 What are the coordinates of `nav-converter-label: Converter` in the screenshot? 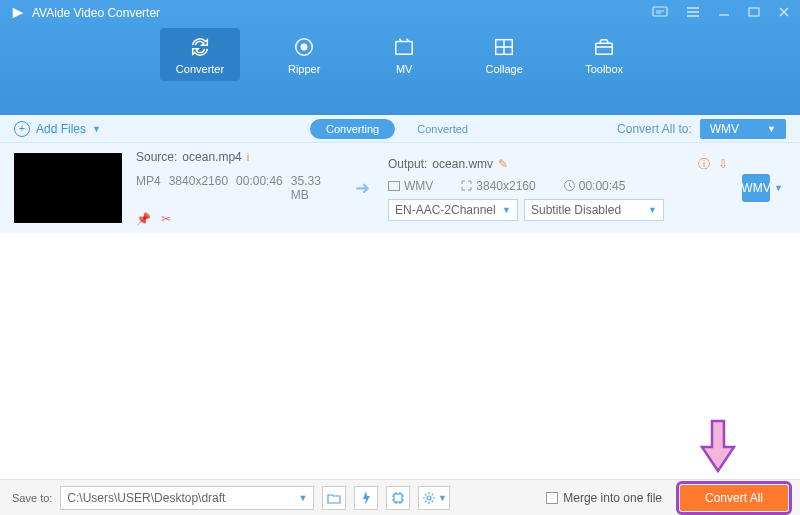 It's located at (200, 69).